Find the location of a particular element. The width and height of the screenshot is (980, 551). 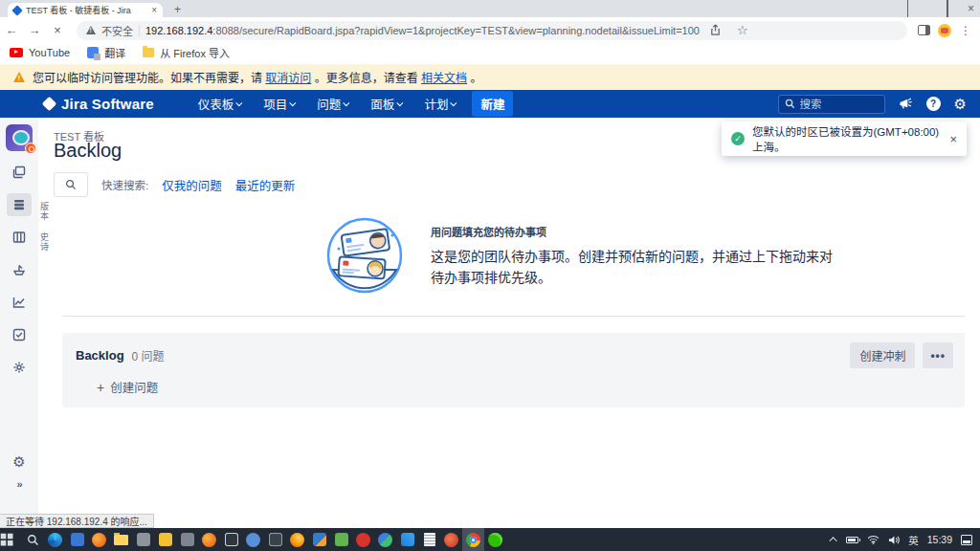

yellow-app-icon is located at coordinates (166, 540).